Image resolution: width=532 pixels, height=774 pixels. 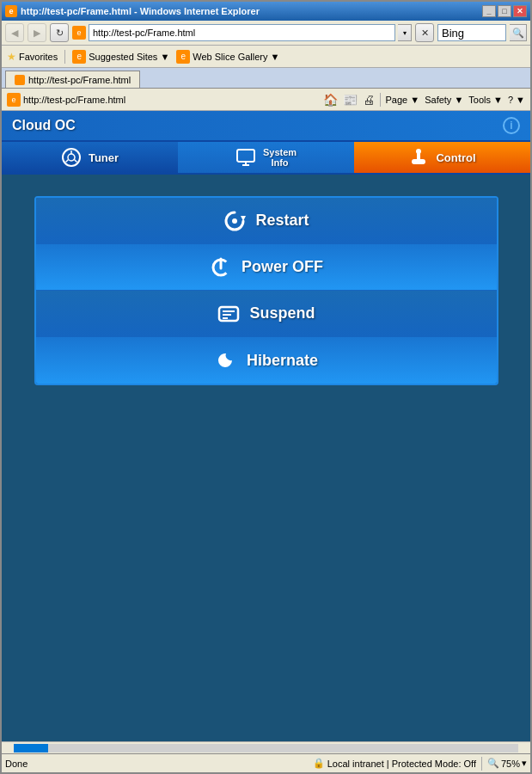 What do you see at coordinates (481, 764) in the screenshot?
I see `status-sep` at bounding box center [481, 764].